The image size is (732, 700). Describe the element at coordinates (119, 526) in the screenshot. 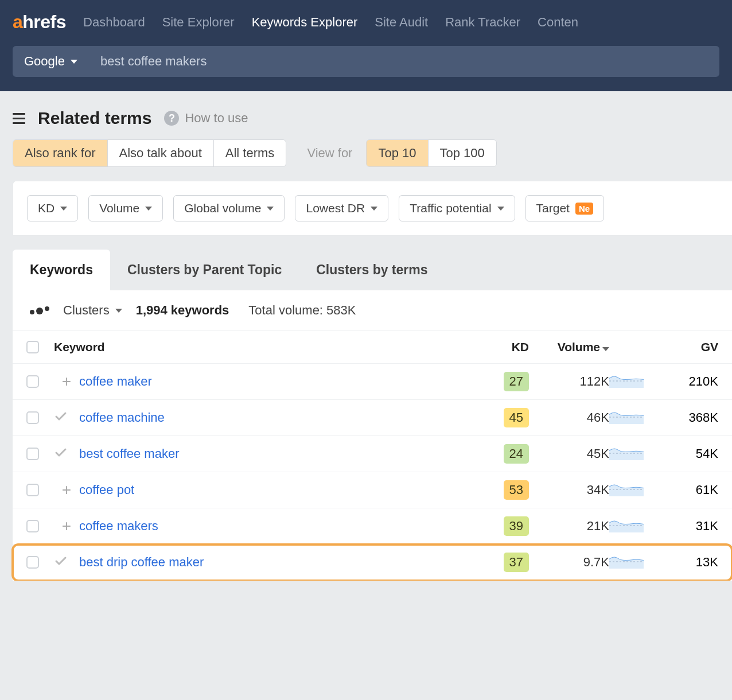

I see `keyword-link: coffee makers` at that location.